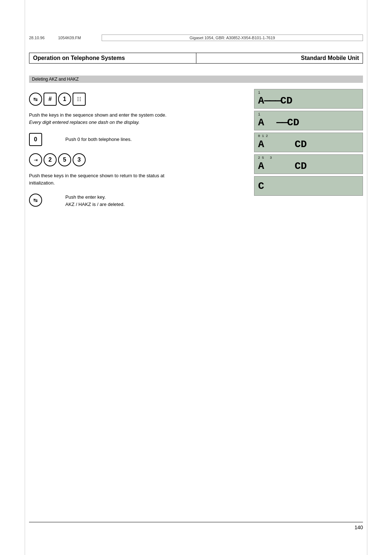  What do you see at coordinates (123, 197) in the screenshot?
I see `step-4-text-main: Push the enter key.` at bounding box center [123, 197].